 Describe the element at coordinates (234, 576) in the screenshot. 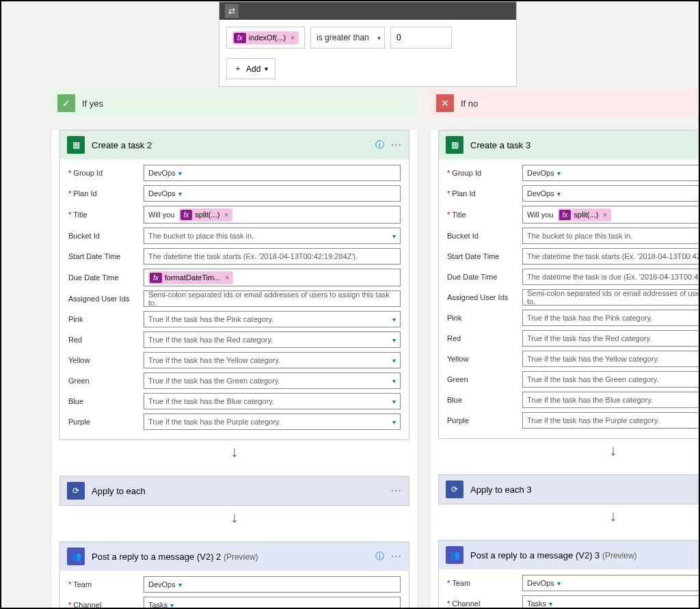

I see `post-reply-card-yes: 👥 Post a reply to a message (V2) 2 (Prev…` at that location.